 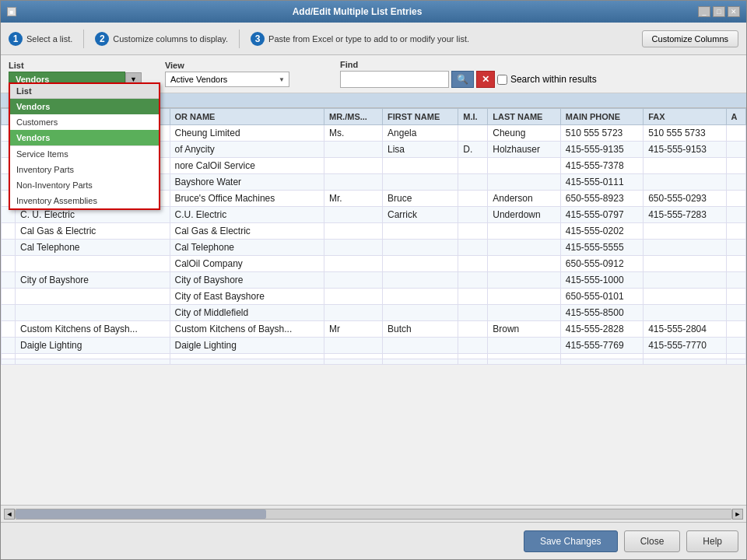 I want to click on table-cell: Carrick, so click(x=420, y=215).